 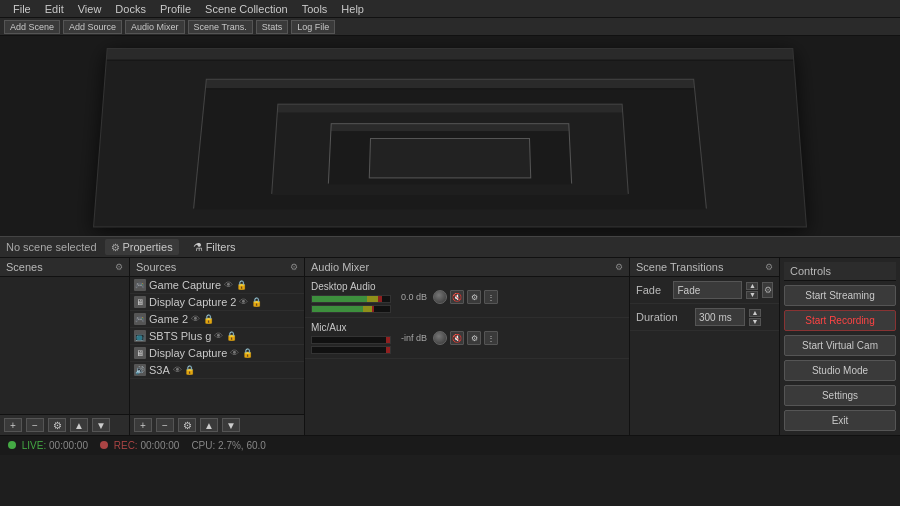 I want to click on transitions-config-btn: ⚙, so click(x=769, y=267).